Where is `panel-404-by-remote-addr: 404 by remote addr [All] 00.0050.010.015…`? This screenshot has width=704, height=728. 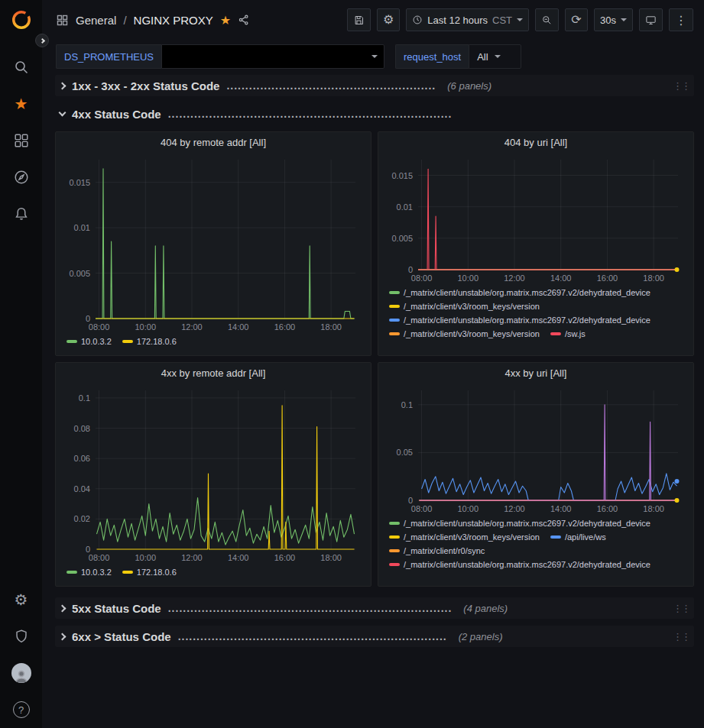
panel-404-by-remote-addr: 404 by remote addr [All] 00.0050.010.015… is located at coordinates (213, 244).